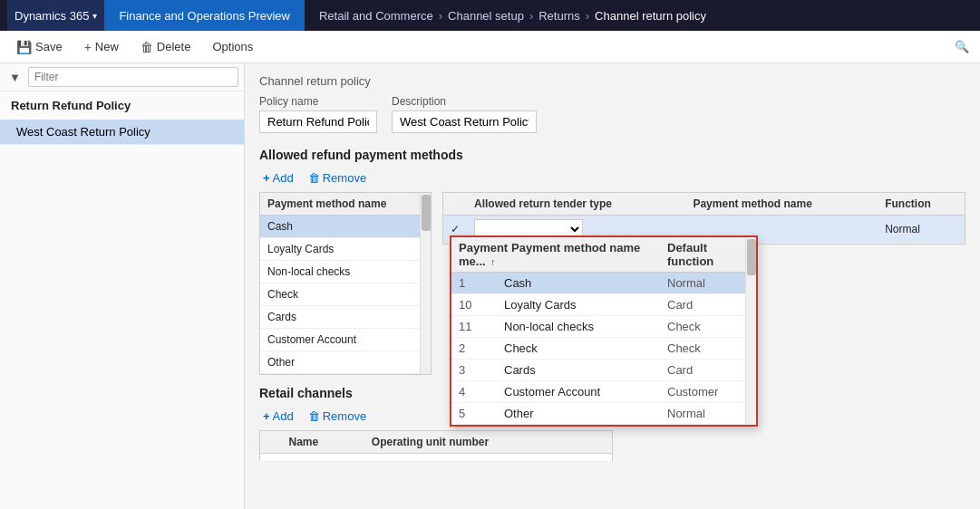 The height and width of the screenshot is (509, 980). What do you see at coordinates (587, 16) in the screenshot?
I see `breadcrumb-sep-3: ›` at bounding box center [587, 16].